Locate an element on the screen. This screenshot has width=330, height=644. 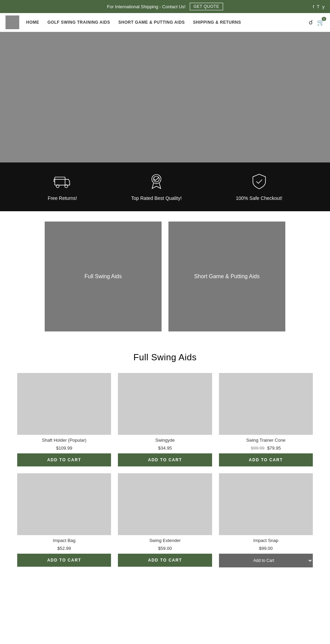
category-full-swing: Full Swing Aids is located at coordinates (103, 276).